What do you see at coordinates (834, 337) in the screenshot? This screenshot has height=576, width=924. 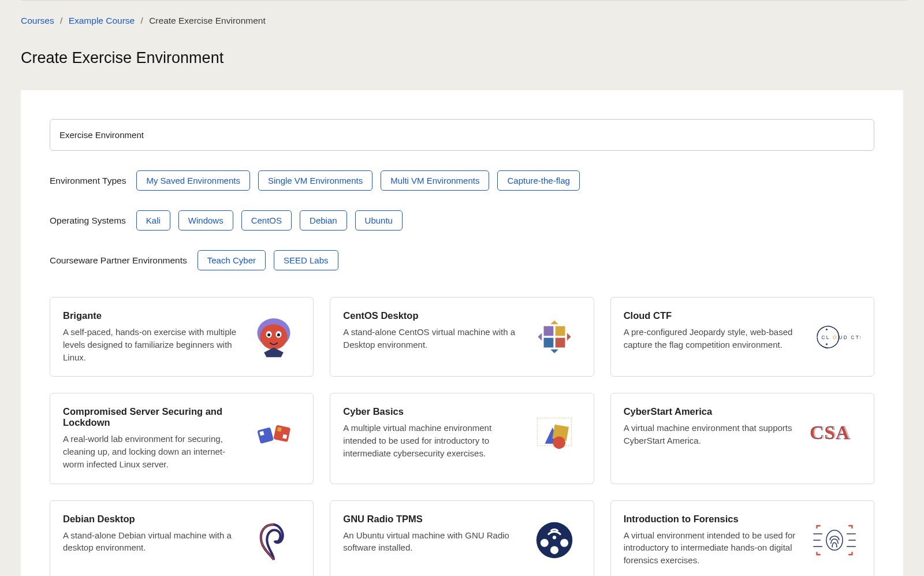 I see `cloud-ctf-icon: CL O UD CTF` at bounding box center [834, 337].